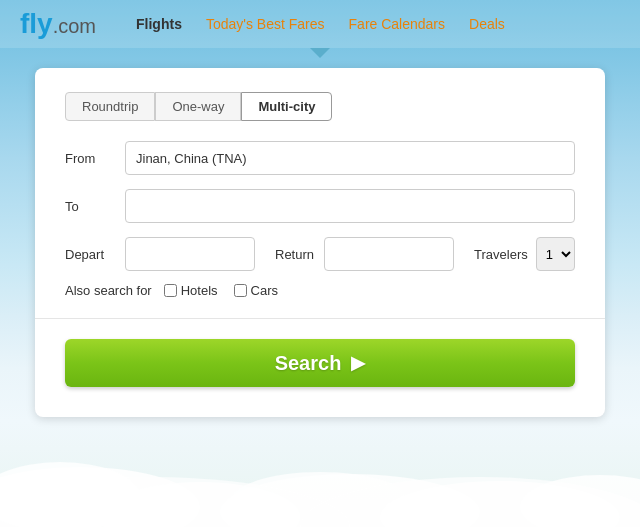 The image size is (640, 527). What do you see at coordinates (159, 24) in the screenshot?
I see `nav-flights: Flights` at bounding box center [159, 24].